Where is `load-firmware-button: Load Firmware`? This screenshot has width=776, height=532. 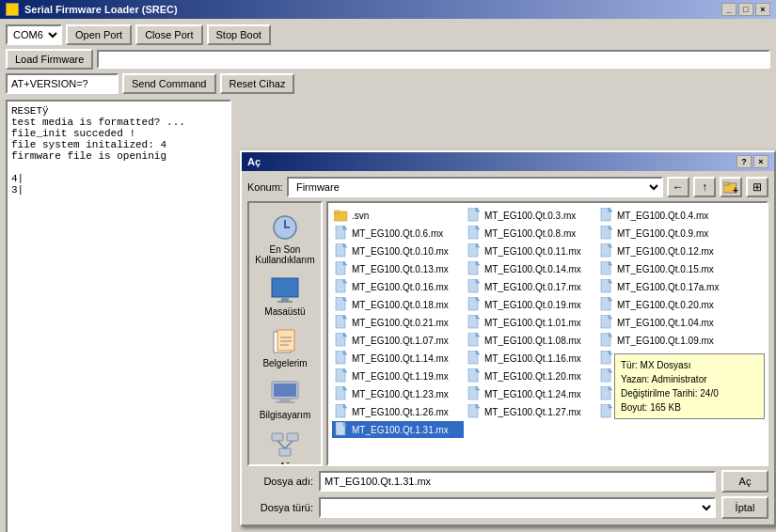
load-firmware-button: Load Firmware is located at coordinates (49, 59).